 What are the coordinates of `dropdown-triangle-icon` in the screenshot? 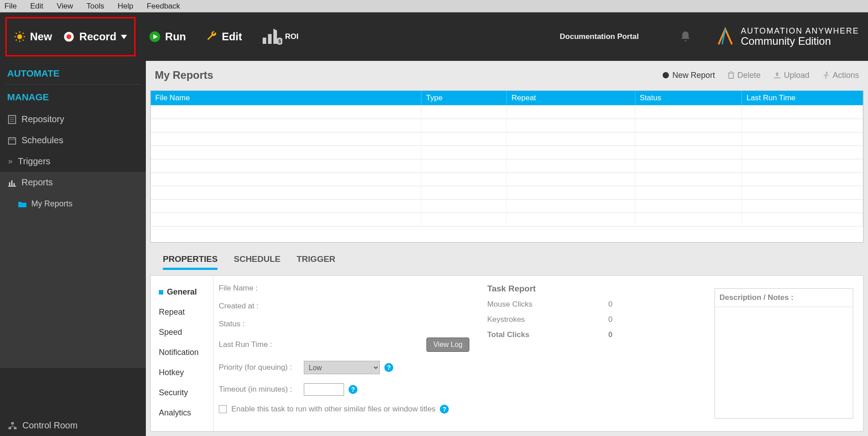 It's located at (124, 37).